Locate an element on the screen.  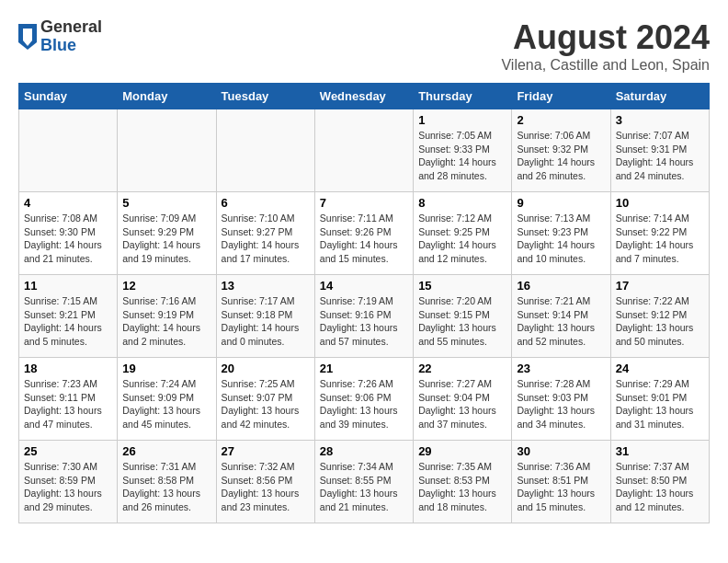
calendar-cell: 11Sunrise: 7:15 AMSunset: 9:21 PMDayligh… is located at coordinates (68, 316).